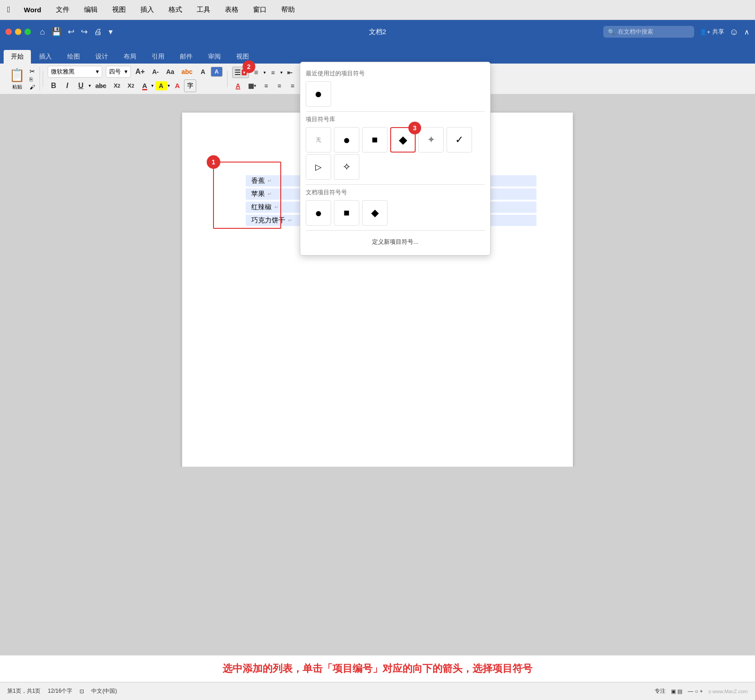 This screenshot has height=700, width=755. What do you see at coordinates (158, 57) in the screenshot?
I see `tab-references: 引用` at bounding box center [158, 57].